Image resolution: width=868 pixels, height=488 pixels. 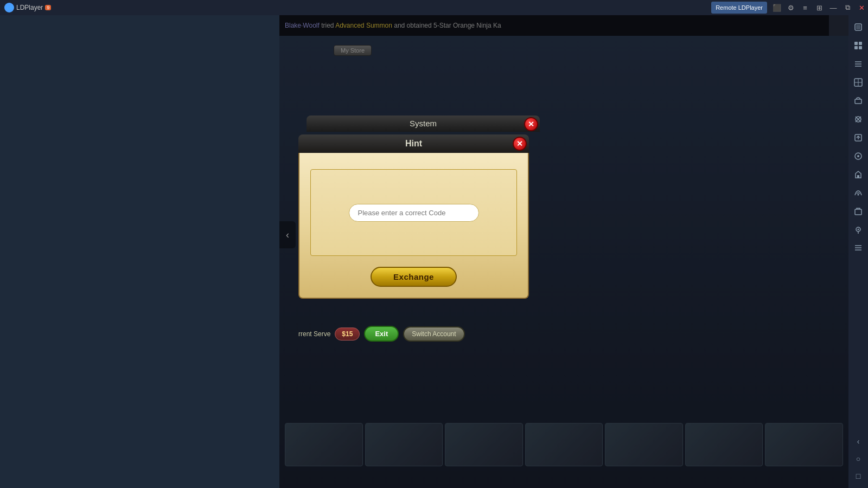 I want to click on menu-button: ≡, so click(x=805, y=8).